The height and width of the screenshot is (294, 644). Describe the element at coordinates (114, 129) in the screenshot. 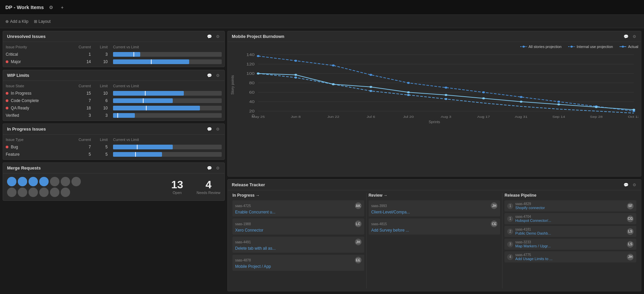

I see `in-progress-header: In Progress Issues 💬 ⚙` at that location.